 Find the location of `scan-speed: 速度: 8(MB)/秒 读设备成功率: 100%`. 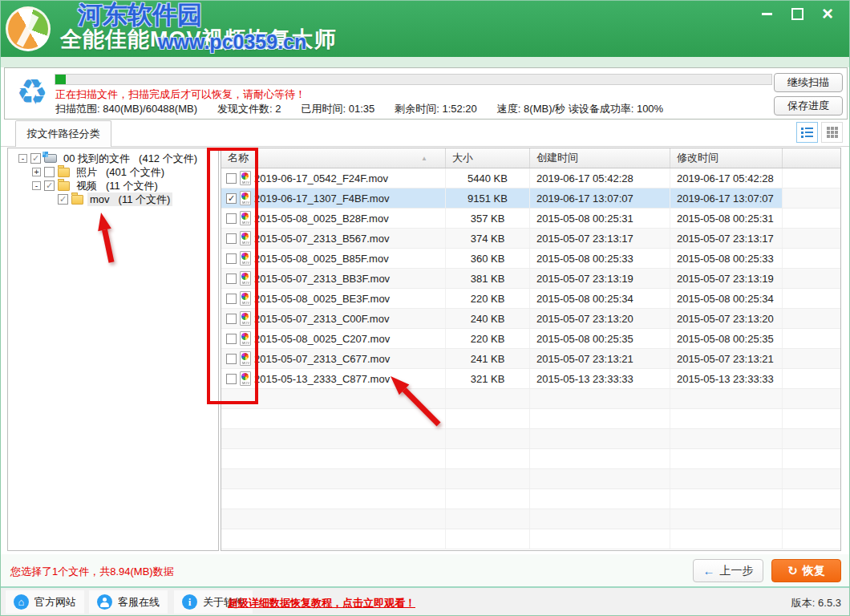

scan-speed: 速度: 8(MB)/秒 读设备成功率: 100% is located at coordinates (581, 109).